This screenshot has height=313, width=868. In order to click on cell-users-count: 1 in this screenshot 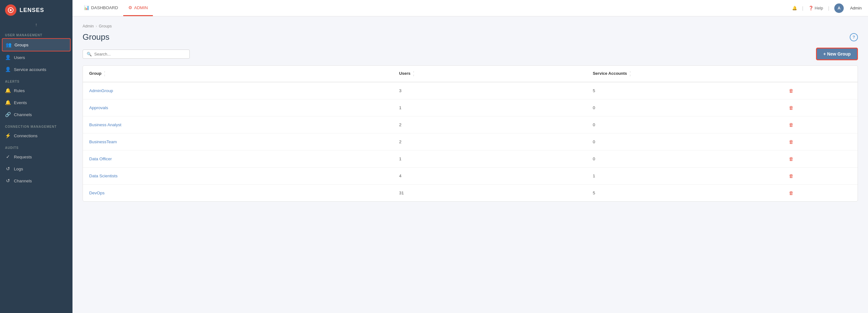, I will do `click(490, 108)`.